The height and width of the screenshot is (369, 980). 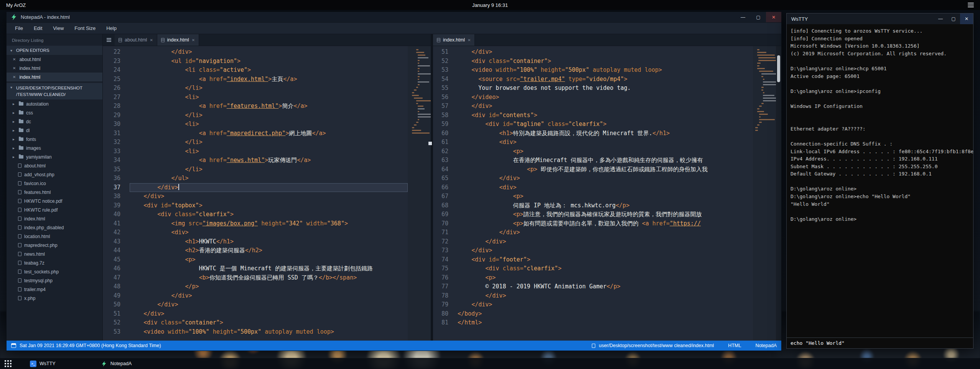 I want to click on code-line: 伺服器 IP 地址為： mcs.hkwtc.org</p>, so click(x=605, y=206).